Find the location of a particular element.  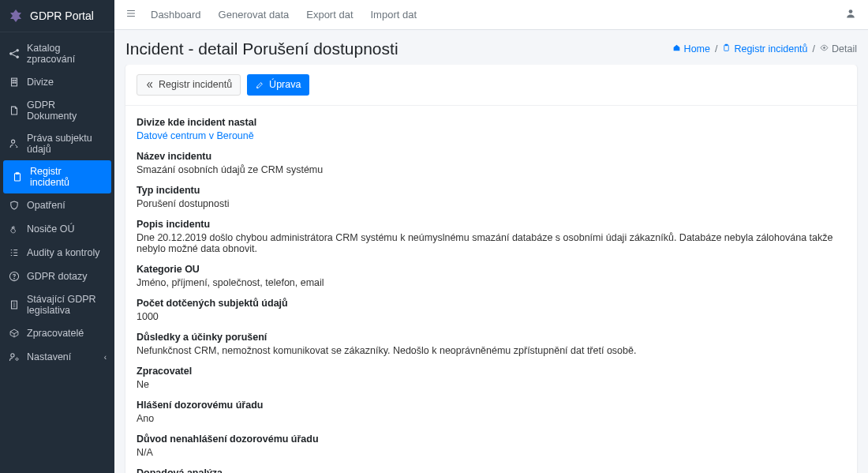

user-edit-icon is located at coordinates (14, 144).